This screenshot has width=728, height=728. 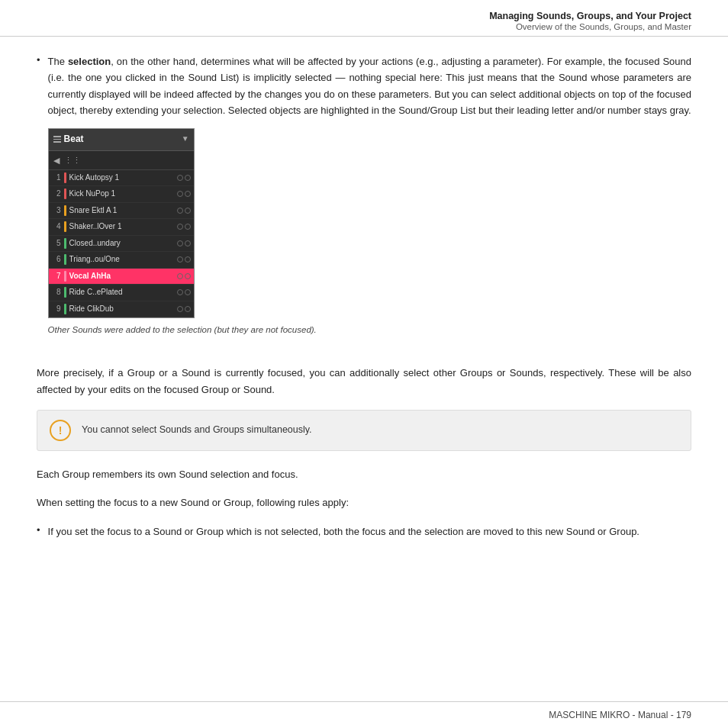 I want to click on paragraph-3: When setting the focus to a new Sound or…, so click(x=364, y=502).